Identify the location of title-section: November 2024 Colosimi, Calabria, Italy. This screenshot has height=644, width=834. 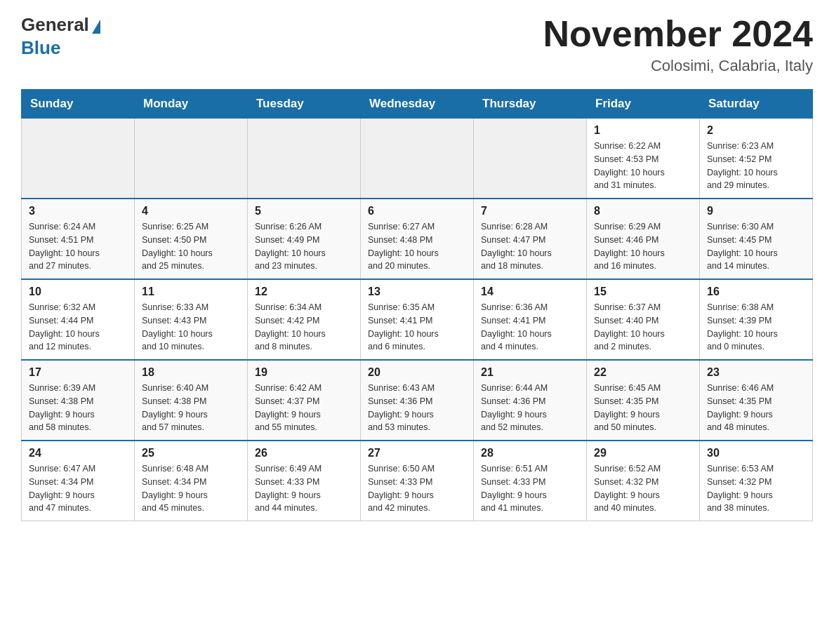
(678, 45).